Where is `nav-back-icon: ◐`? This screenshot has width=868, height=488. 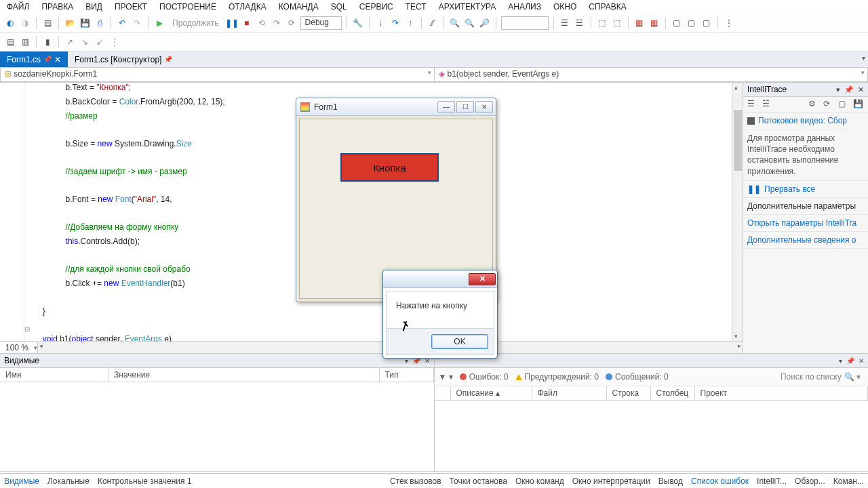 nav-back-icon: ◐ is located at coordinates (10, 23).